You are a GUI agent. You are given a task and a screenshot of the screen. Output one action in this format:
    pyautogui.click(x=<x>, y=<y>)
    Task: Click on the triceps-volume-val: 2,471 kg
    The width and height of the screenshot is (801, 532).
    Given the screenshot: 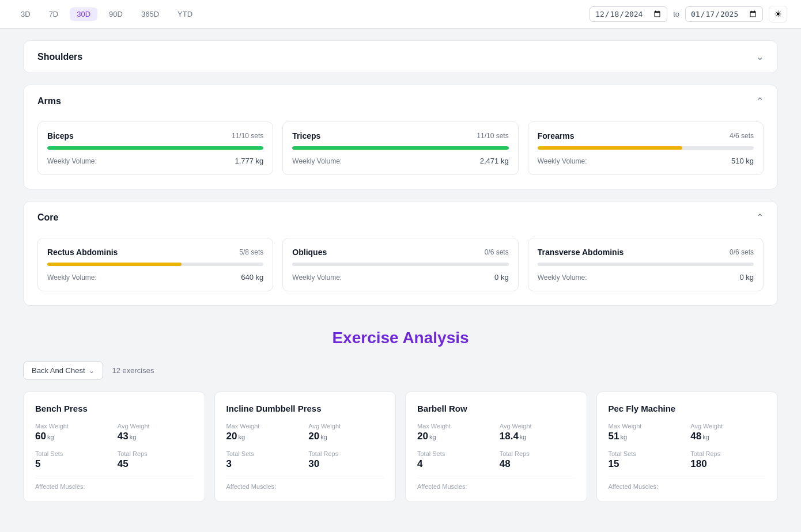 What is the action you would take?
    pyautogui.click(x=494, y=161)
    